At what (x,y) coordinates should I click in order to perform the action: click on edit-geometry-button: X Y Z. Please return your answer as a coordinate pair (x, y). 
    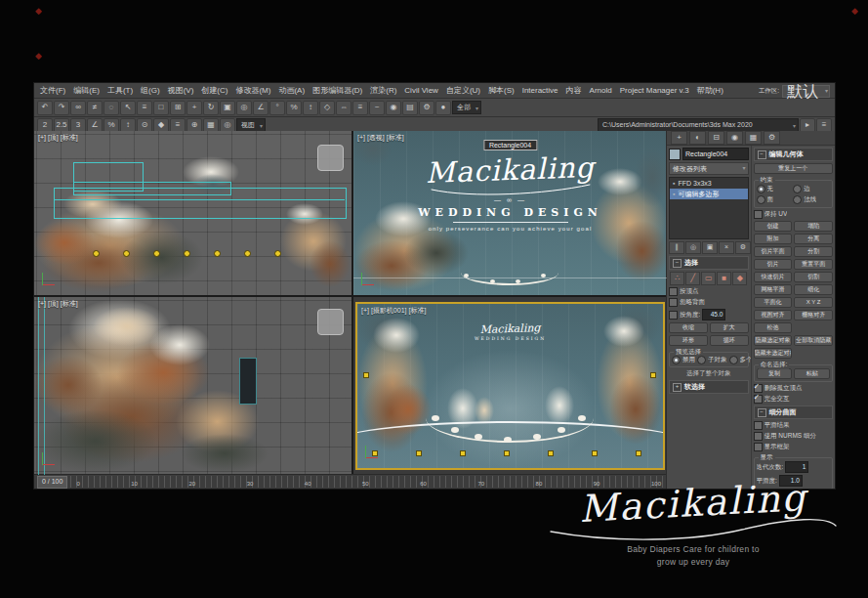
    Looking at the image, I should click on (813, 303).